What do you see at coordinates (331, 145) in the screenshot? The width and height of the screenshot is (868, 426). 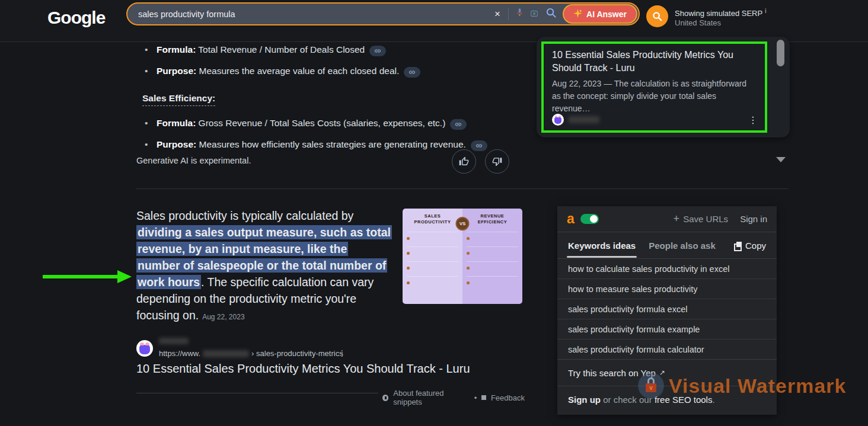 I see `bullet-text: Measures how efficiently sales strategie…` at bounding box center [331, 145].